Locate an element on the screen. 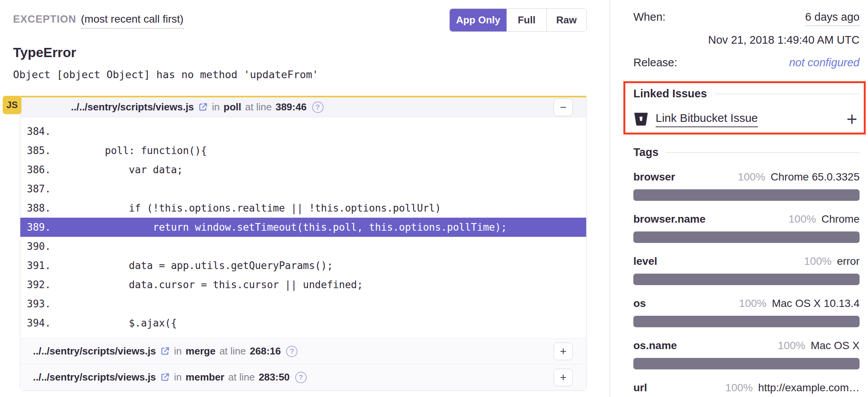 The width and height of the screenshot is (868, 397). code-line-number: 391. is located at coordinates (39, 266).